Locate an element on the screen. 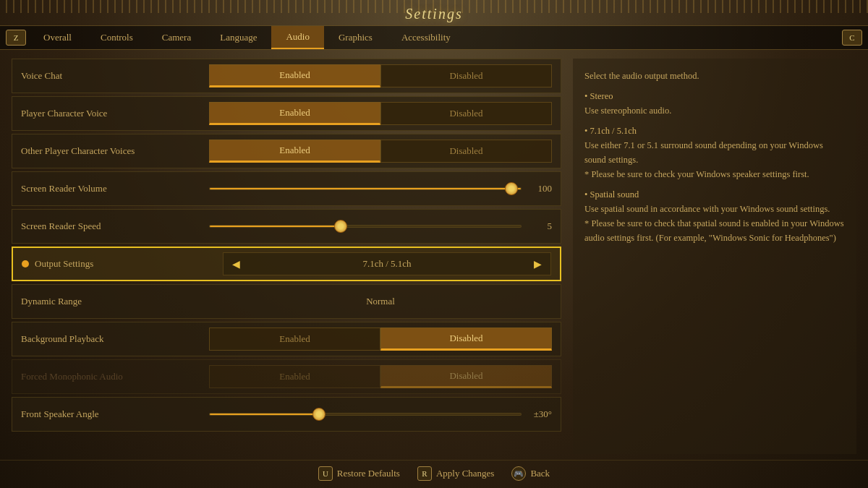  back-icon-badge: 🎮 is located at coordinates (519, 474).